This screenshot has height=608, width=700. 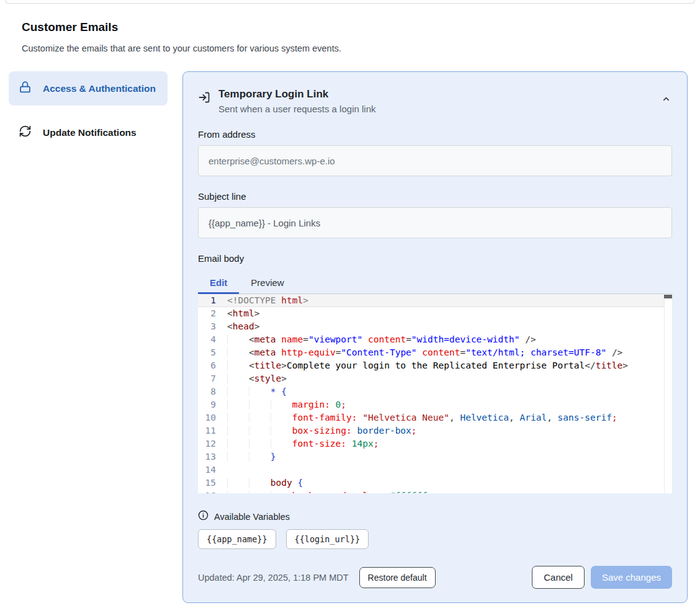 What do you see at coordinates (207, 431) in the screenshot?
I see `line-number: 11` at bounding box center [207, 431].